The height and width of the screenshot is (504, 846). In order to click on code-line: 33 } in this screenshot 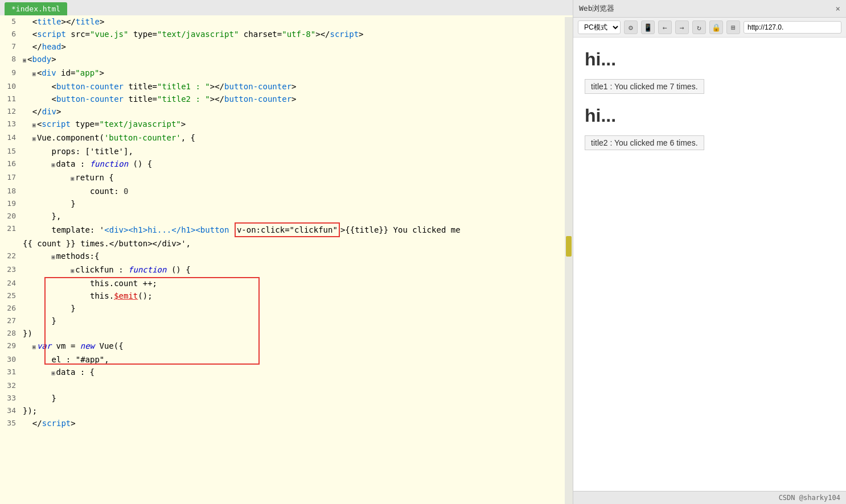, I will do `click(286, 398)`.